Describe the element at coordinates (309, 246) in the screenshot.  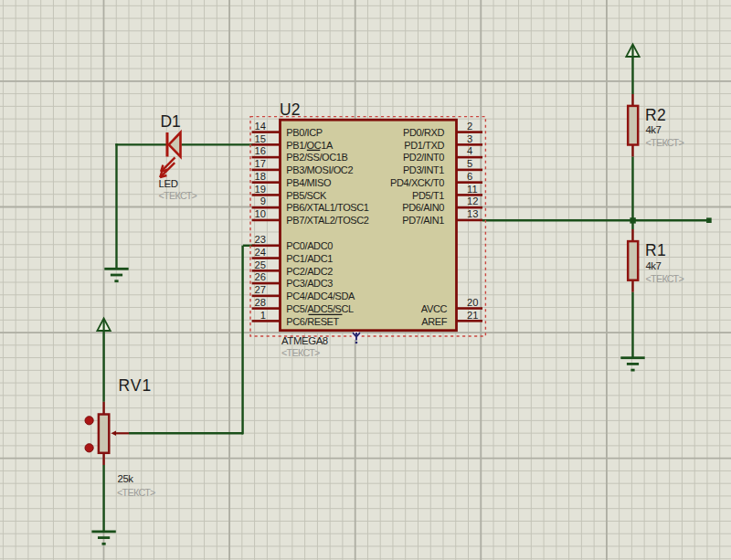
I see `svg-text: PC0/ADC0` at that location.